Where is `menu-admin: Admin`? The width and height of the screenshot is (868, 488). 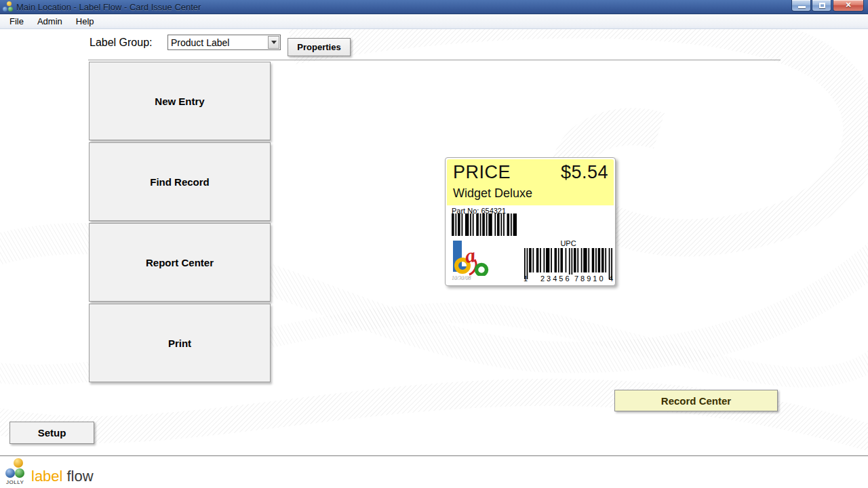 menu-admin: Admin is located at coordinates (50, 22).